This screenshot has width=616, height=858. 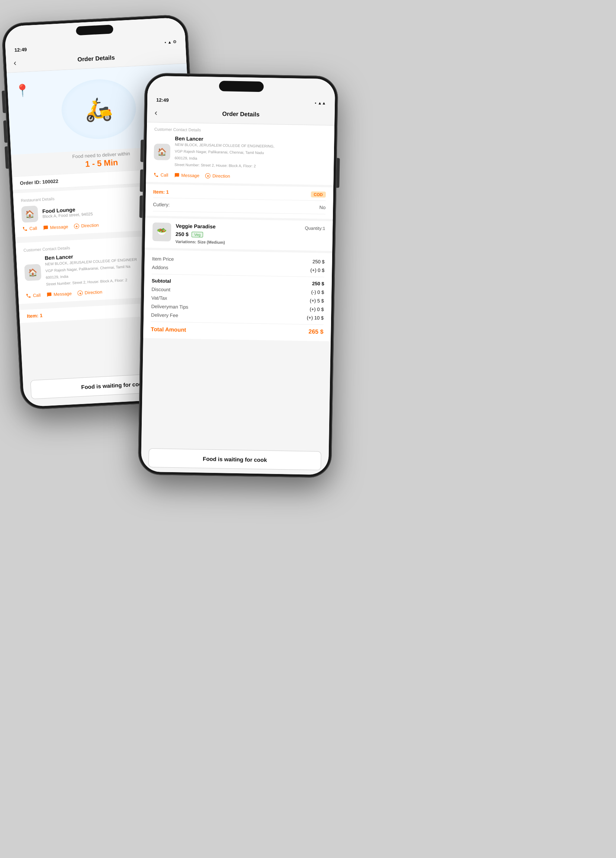 I want to click on vat-label: Vat/Tax, so click(x=160, y=298).